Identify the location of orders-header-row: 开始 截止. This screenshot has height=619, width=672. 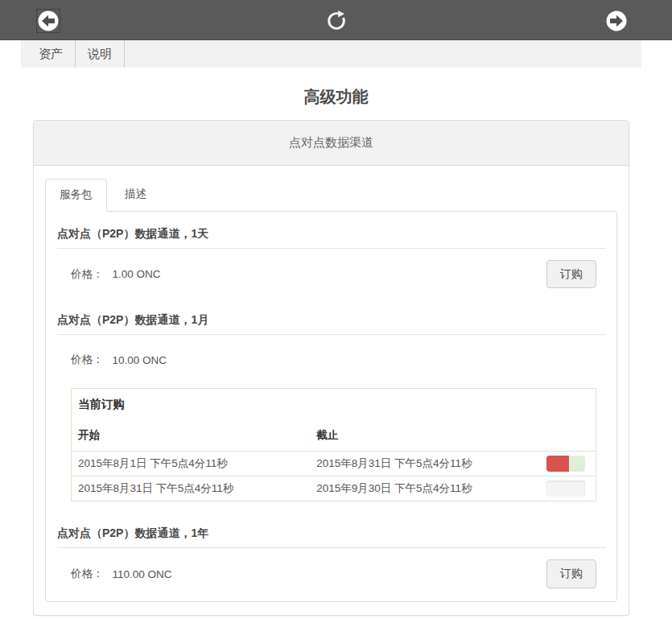
(334, 436).